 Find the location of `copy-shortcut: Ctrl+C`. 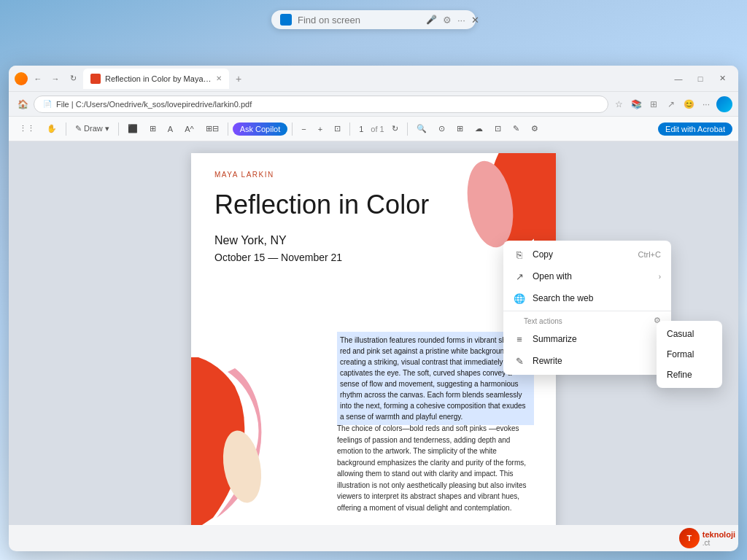

copy-shortcut: Ctrl+C is located at coordinates (649, 254).